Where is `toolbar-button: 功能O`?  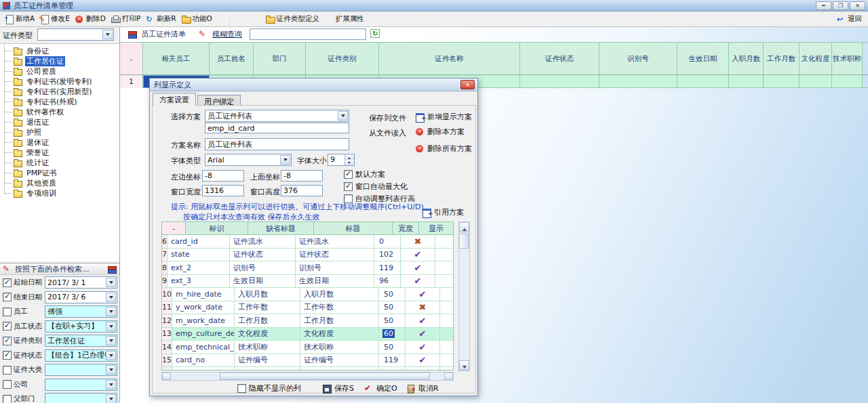
toolbar-button: 功能O is located at coordinates (197, 19).